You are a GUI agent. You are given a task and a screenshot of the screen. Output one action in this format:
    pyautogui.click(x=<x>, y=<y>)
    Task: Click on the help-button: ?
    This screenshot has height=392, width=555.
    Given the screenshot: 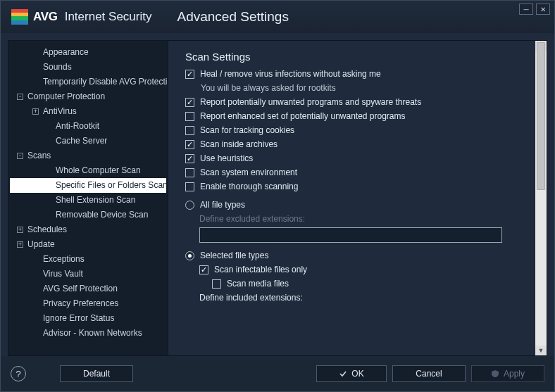 What is the action you would take?
    pyautogui.click(x=18, y=374)
    